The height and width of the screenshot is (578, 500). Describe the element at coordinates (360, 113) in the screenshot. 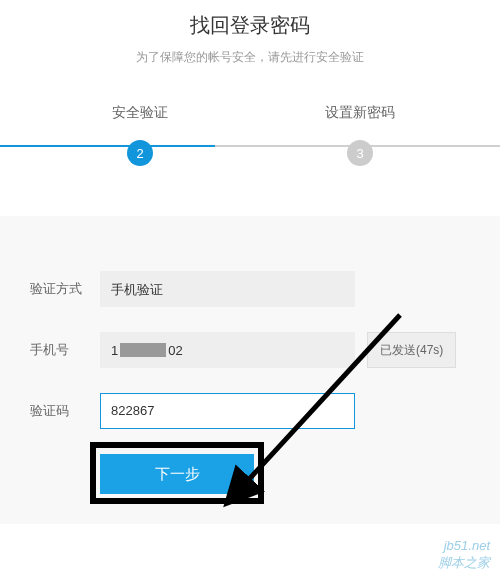

I see `step-3-label: 设置新密码` at that location.